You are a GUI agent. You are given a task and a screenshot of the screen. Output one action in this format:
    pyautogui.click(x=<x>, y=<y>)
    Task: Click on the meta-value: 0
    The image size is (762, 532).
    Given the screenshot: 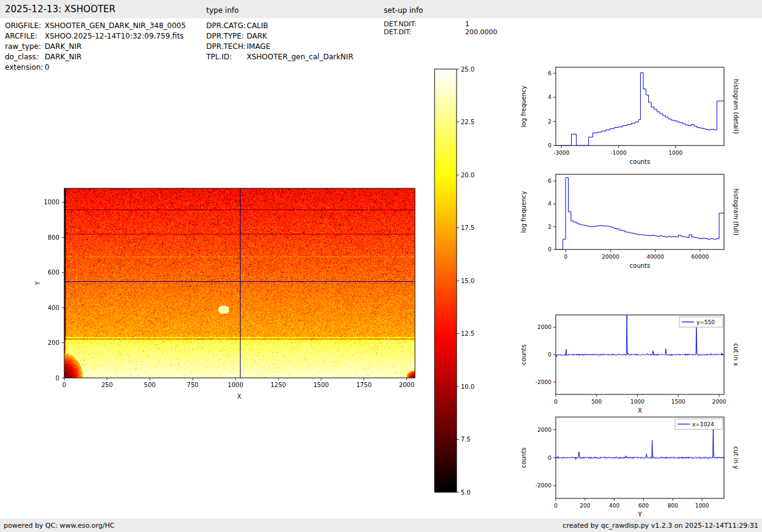 What is the action you would take?
    pyautogui.click(x=47, y=67)
    